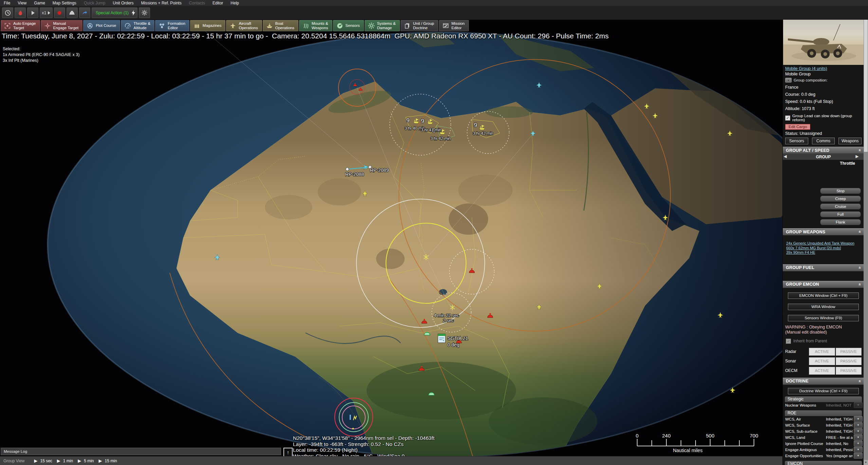  I want to click on panel-title: GROUP FUEL, so click(800, 268).